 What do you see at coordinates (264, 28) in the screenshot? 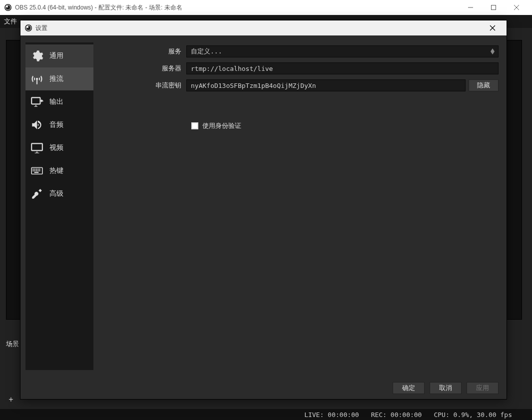
I see `dialog-titlebar: 设置` at bounding box center [264, 28].